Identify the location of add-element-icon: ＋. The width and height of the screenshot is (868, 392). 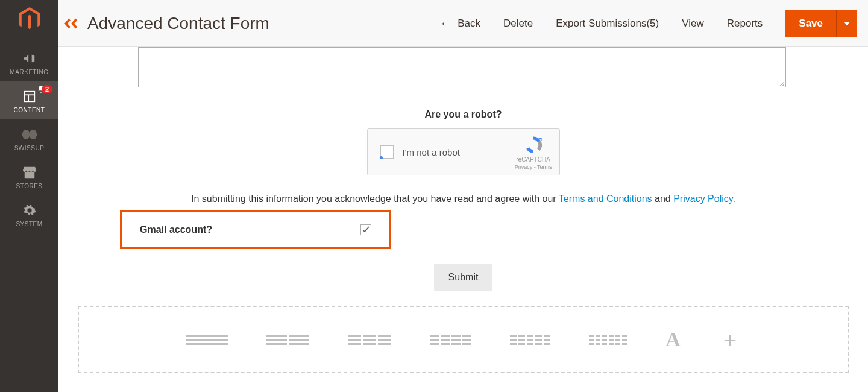
(730, 340).